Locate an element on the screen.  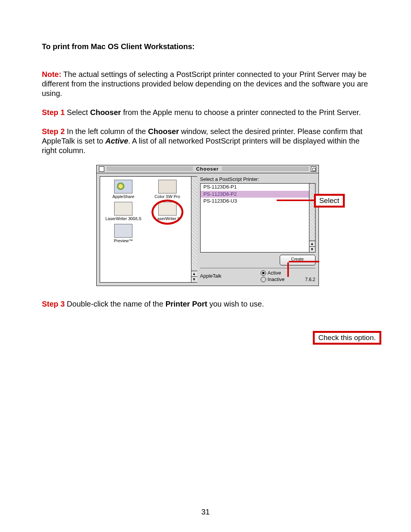
driver-list-pane: AppleShare Color SW Pro LaserWriter 300/… is located at coordinates (148, 229).